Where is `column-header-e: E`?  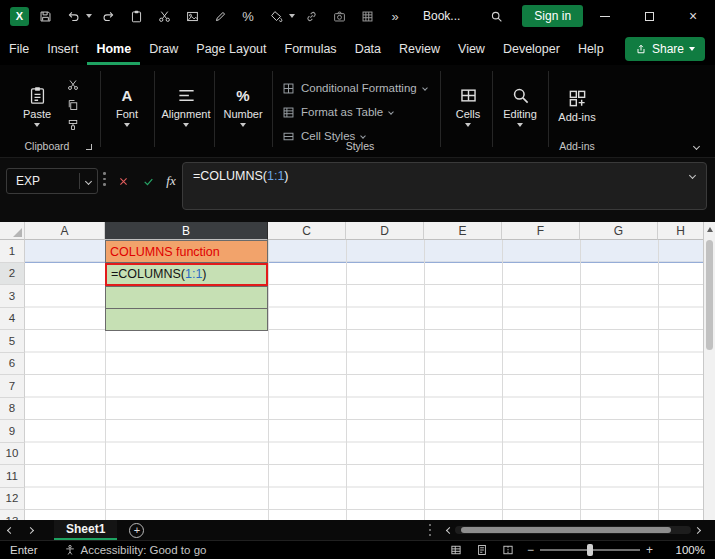
column-header-e: E is located at coordinates (463, 231).